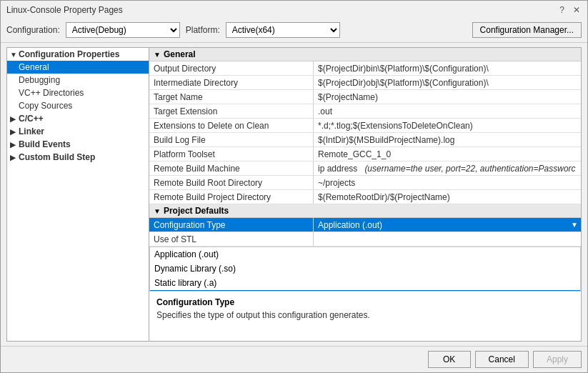 This screenshot has height=373, width=588. What do you see at coordinates (447, 111) in the screenshot?
I see `prop-value: .out` at bounding box center [447, 111].